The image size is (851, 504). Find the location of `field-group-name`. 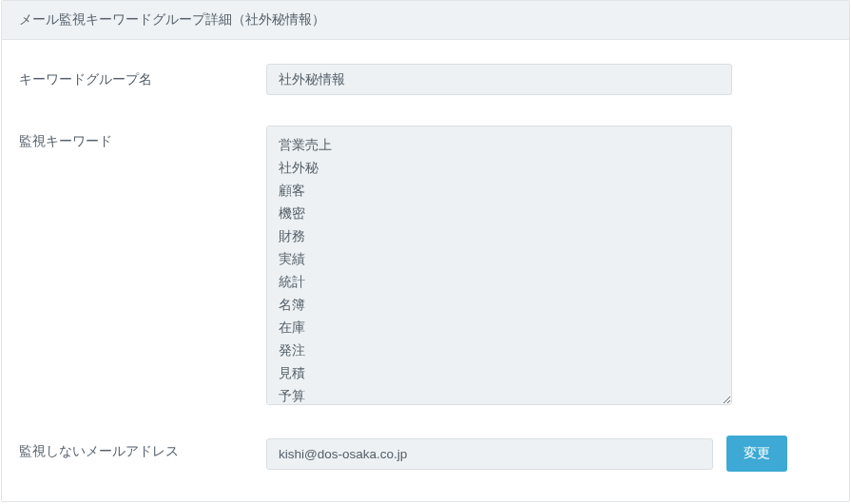

field-group-name is located at coordinates (550, 80).